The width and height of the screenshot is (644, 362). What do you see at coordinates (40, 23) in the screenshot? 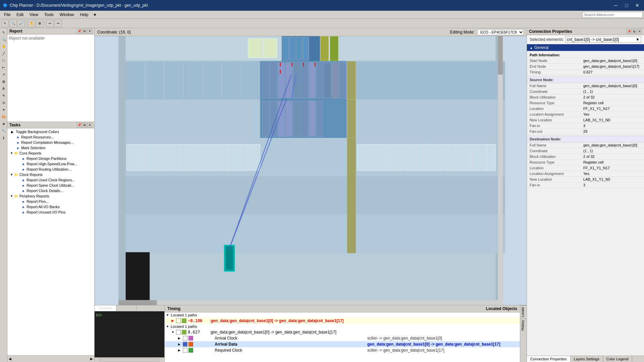
I see `tb-fit: ⊞` at bounding box center [40, 23].